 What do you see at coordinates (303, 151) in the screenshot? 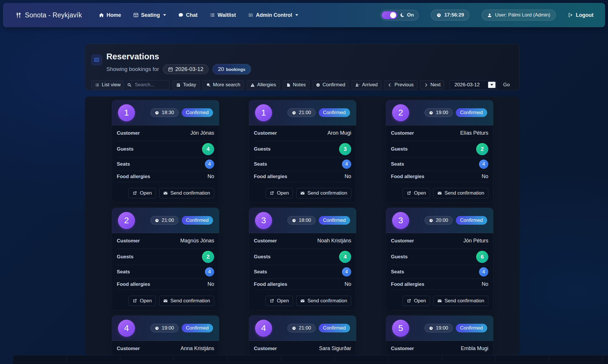
I see `reservation-card: 1 21:00 Confirmed Customer Aron Mugi` at bounding box center [303, 151].